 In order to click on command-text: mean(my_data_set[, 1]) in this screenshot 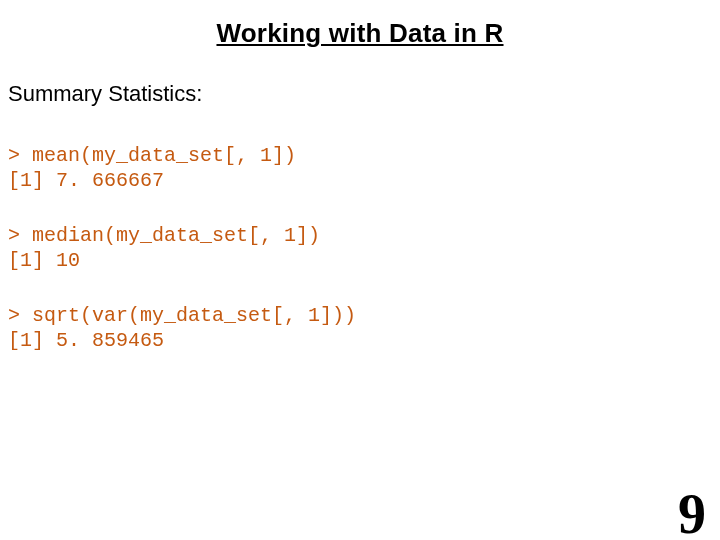, I will do `click(164, 156)`.